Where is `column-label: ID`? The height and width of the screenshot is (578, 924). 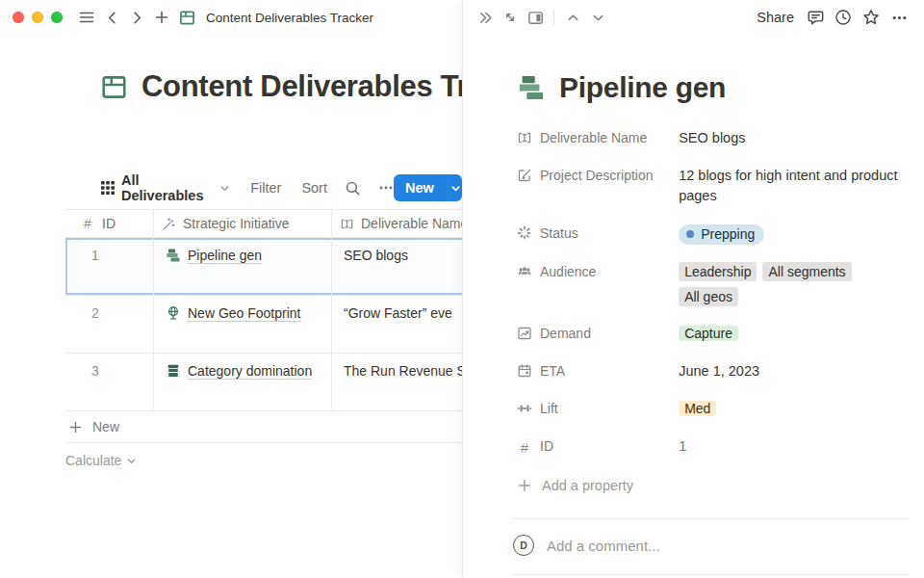
column-label: ID is located at coordinates (109, 223).